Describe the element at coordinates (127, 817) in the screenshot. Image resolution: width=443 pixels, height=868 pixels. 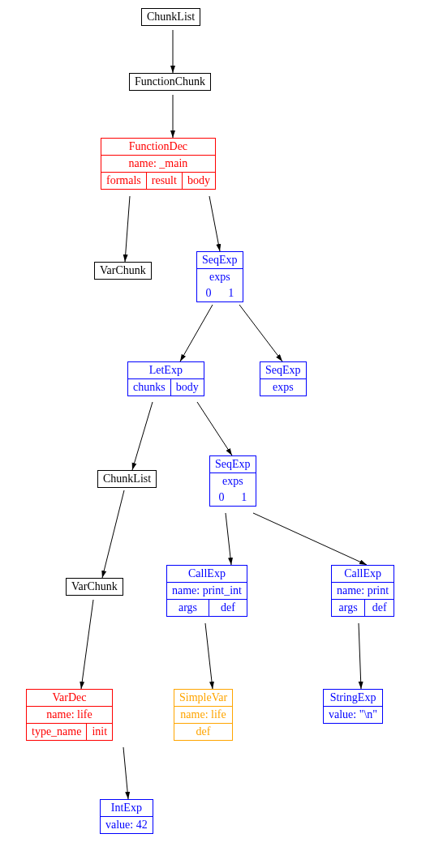
I see `node-intexp: IntExp value: 42` at that location.